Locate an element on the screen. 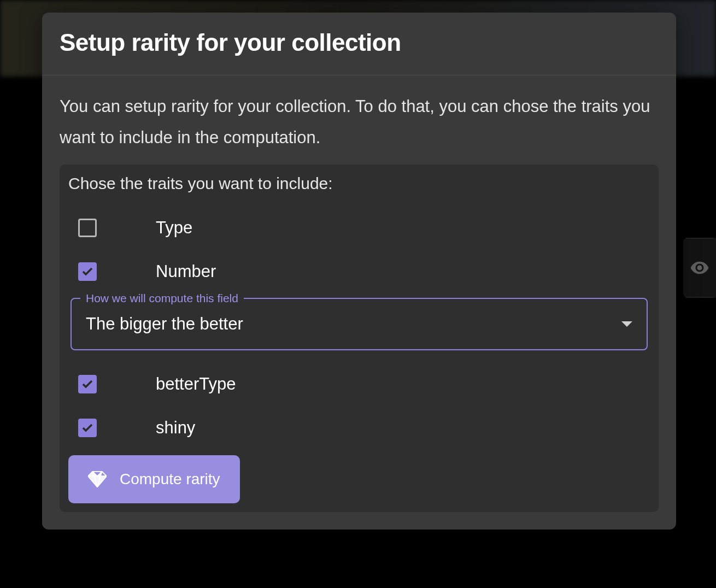 This screenshot has width=716, height=588. modal-description: You can setup rarity for your collection… is located at coordinates (359, 122).